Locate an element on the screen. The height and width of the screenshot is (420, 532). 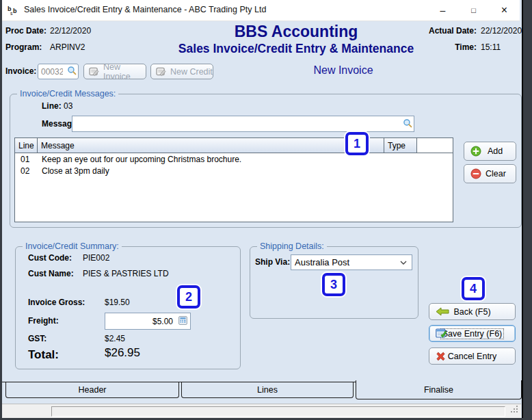
row-message-text: Keep an eye out for our upcoming Christm… is located at coordinates (245, 159).